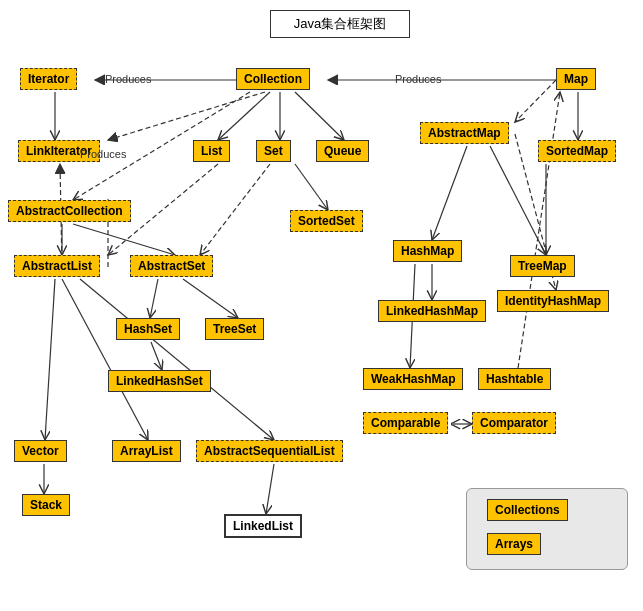 The height and width of the screenshot is (611, 643). I want to click on produces-label-1: Produces, so click(128, 79).